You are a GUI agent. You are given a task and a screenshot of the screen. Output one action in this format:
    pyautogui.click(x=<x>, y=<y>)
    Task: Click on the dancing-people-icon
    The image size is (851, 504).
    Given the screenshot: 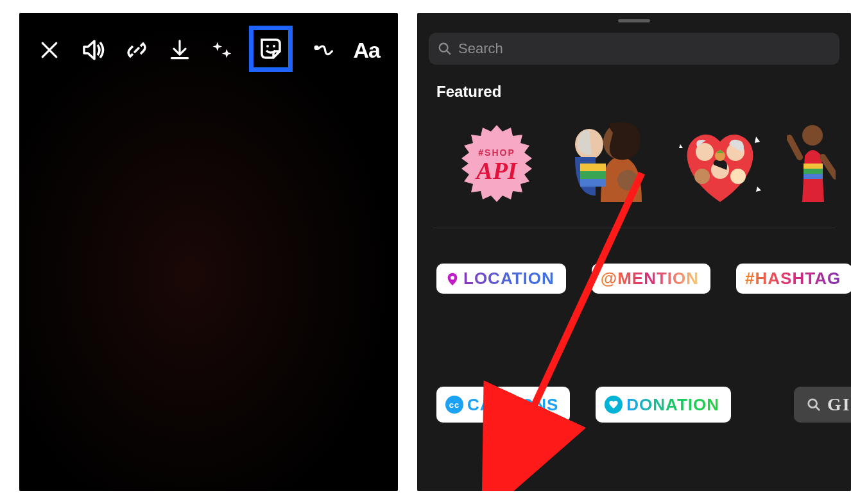 What is the action you would take?
    pyautogui.click(x=811, y=164)
    